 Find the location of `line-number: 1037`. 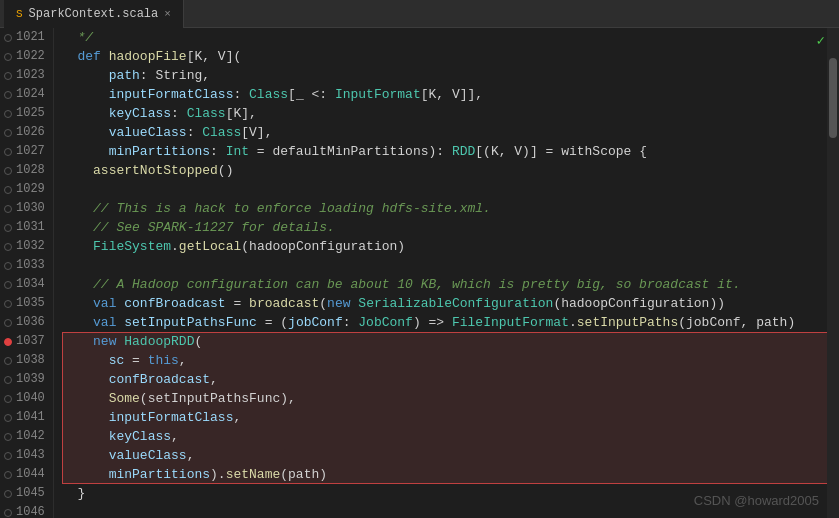

line-number: 1037 is located at coordinates (24, 342).